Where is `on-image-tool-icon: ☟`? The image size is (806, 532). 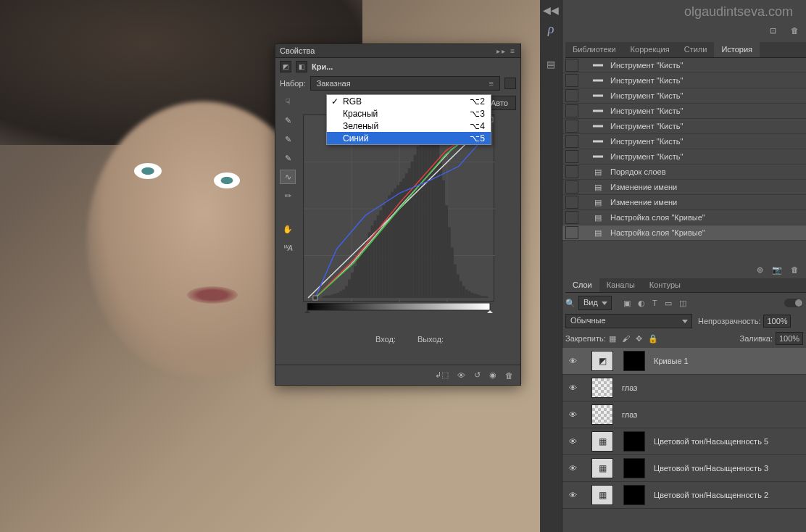
on-image-tool-icon: ☟ is located at coordinates (288, 101).